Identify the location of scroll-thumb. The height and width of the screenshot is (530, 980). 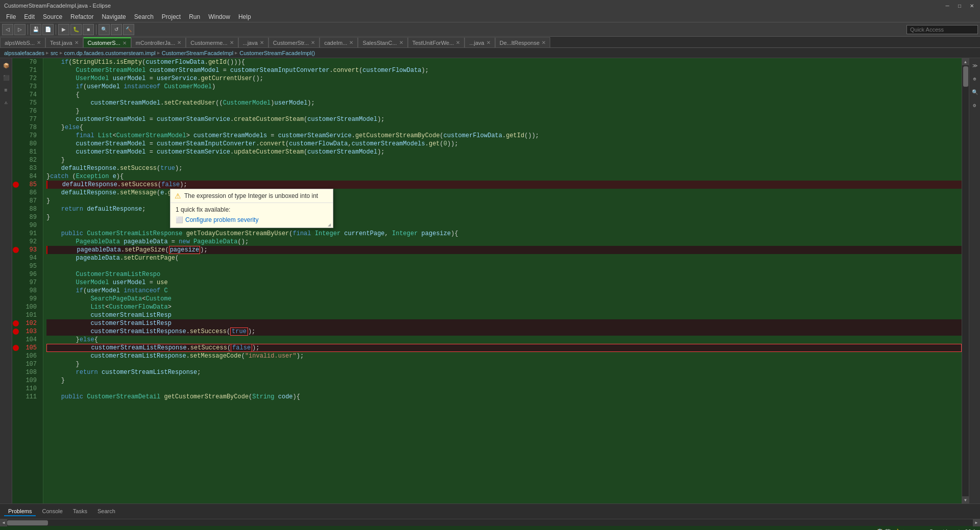
(966, 77).